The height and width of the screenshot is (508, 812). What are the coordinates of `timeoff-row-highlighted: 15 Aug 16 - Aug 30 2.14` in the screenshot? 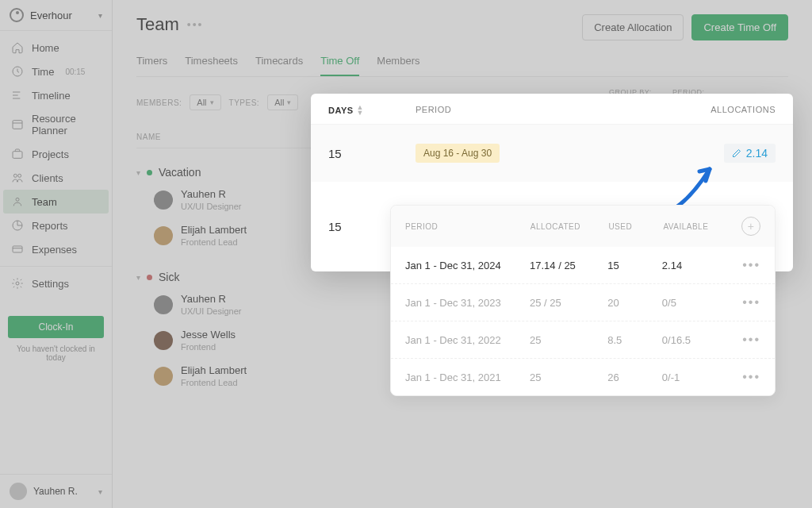 It's located at (552, 152).